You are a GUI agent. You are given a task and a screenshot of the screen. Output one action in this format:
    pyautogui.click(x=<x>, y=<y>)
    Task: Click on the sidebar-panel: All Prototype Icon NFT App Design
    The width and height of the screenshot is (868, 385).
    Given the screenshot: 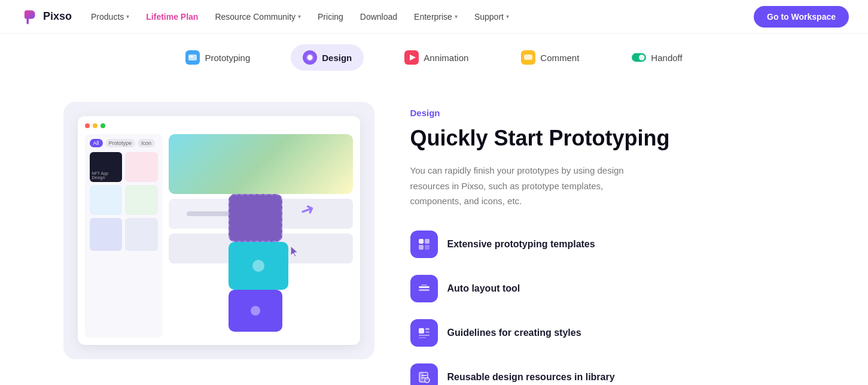 What is the action you would take?
    pyautogui.click(x=124, y=236)
    